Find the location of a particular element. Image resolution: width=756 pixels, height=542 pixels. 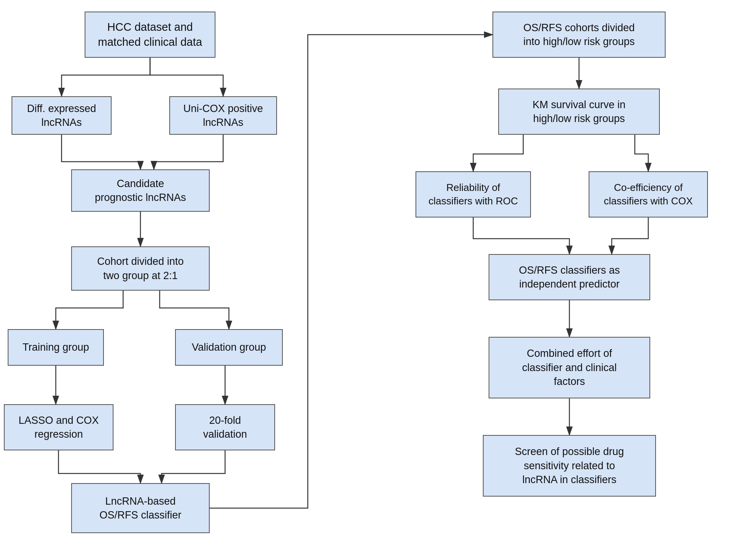

twentyfold-box: 20-foldvalidation is located at coordinates (225, 427).